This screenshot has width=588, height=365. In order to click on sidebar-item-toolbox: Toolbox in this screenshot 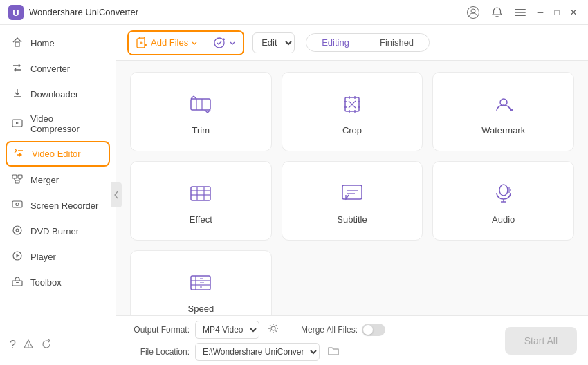, I will do `click(58, 282)`.